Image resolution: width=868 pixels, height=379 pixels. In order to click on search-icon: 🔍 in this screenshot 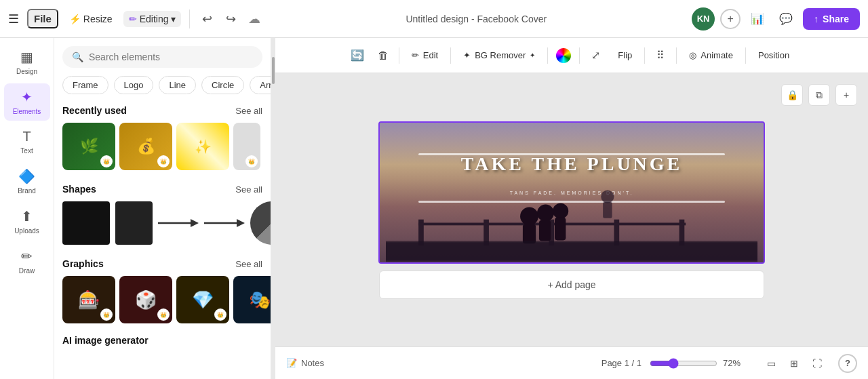, I will do `click(77, 57)`.